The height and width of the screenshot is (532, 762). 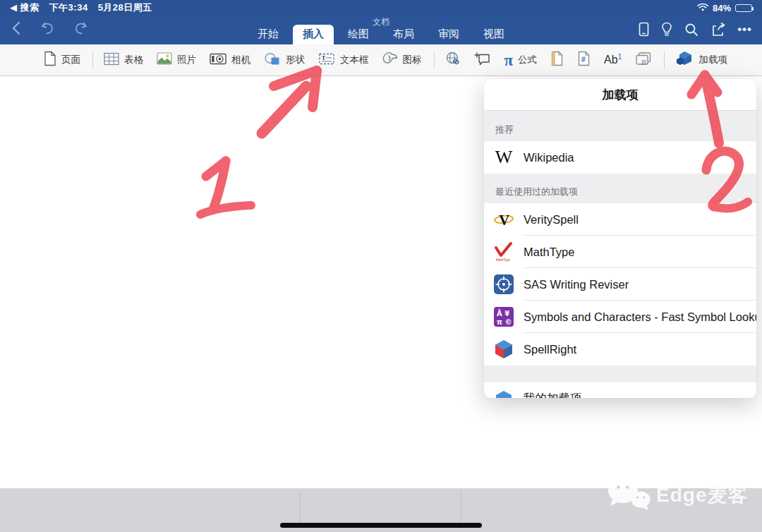 I want to click on insert-link-button, so click(x=453, y=60).